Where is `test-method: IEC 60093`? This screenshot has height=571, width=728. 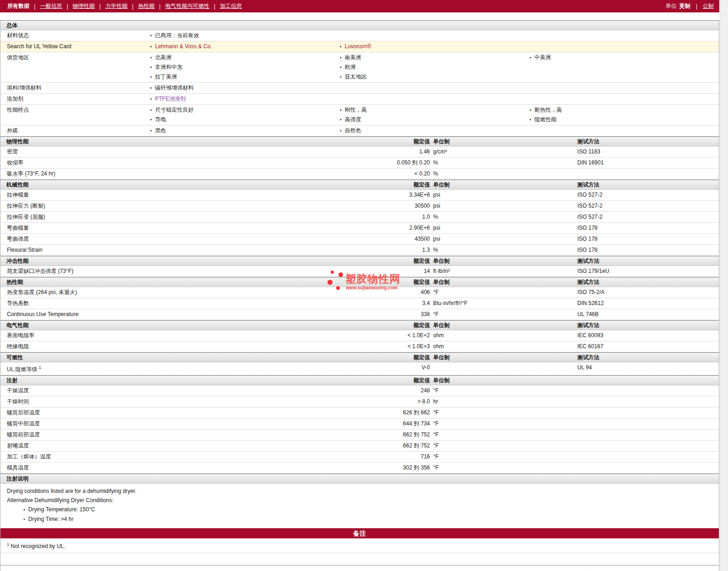 test-method: IEC 60093 is located at coordinates (647, 335).